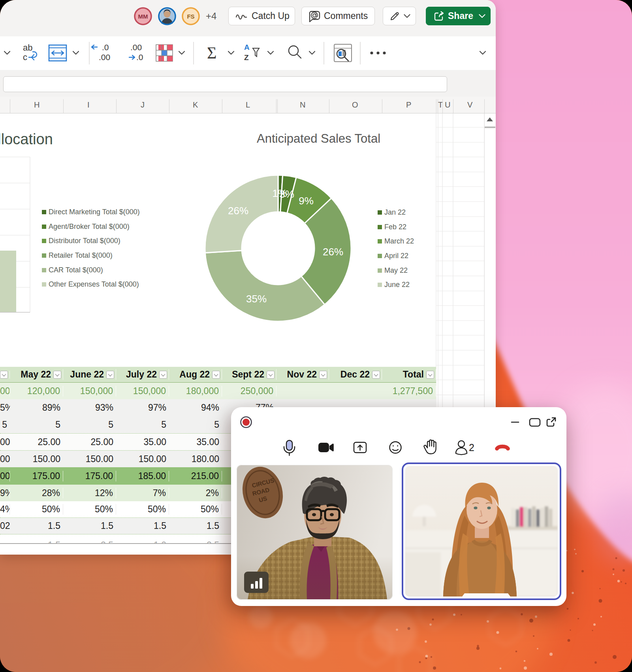 This screenshot has height=672, width=632. Describe the element at coordinates (28, 47) in the screenshot. I see `svg-text: ab` at that location.